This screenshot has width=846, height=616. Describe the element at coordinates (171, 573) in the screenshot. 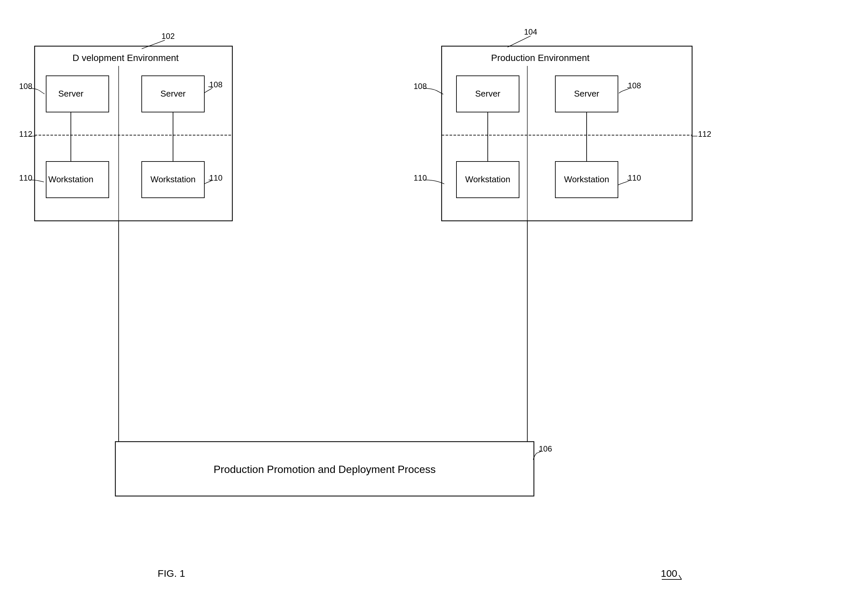

I see `fig-label: FIG. 1` at that location.